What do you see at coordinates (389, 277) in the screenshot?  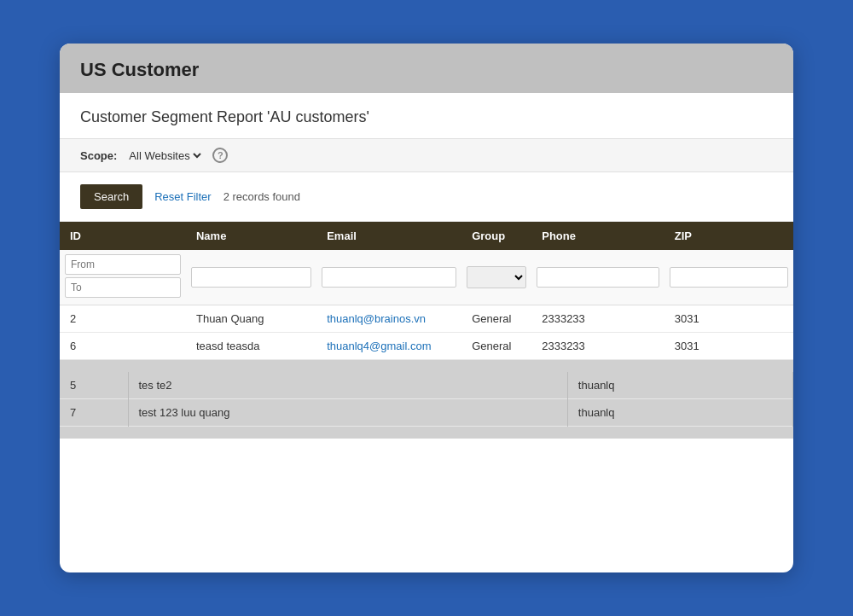 I see `email-filter-input` at bounding box center [389, 277].